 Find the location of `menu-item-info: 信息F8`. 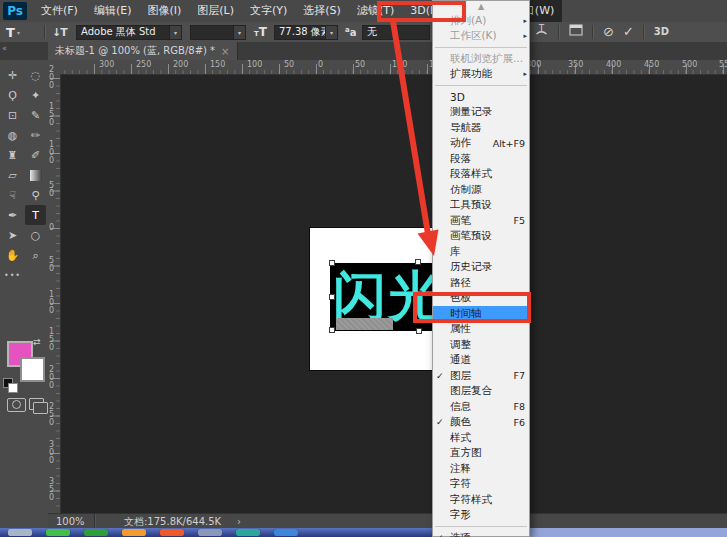

menu-item-info: 信息F8 is located at coordinates (481, 407).